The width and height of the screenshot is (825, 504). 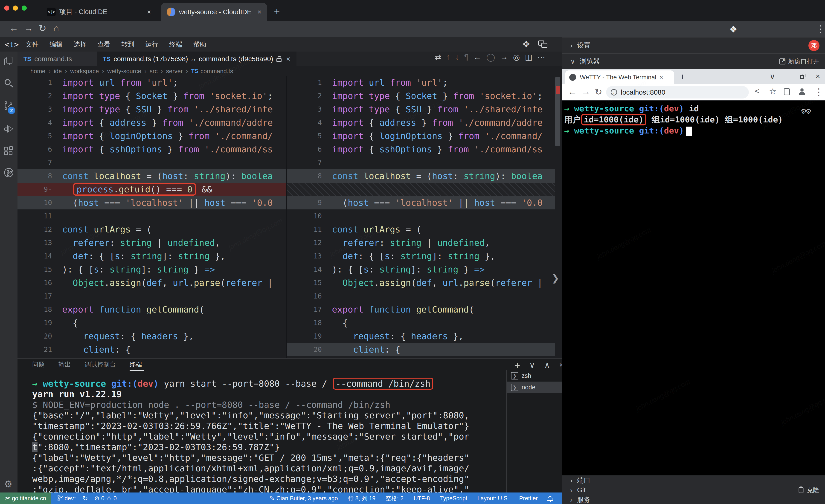 I want to click on open-file-icon: ⇄, so click(x=438, y=57).